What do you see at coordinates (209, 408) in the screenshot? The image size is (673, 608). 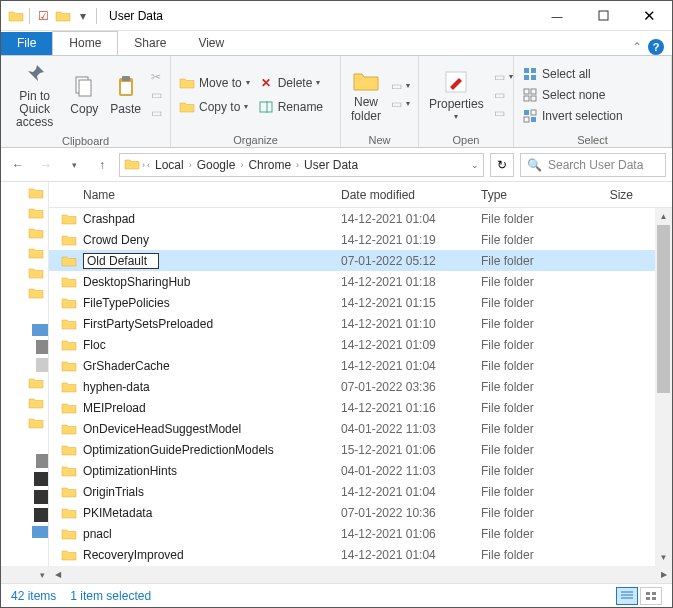 I see `file-name: MEIPreload` at bounding box center [209, 408].